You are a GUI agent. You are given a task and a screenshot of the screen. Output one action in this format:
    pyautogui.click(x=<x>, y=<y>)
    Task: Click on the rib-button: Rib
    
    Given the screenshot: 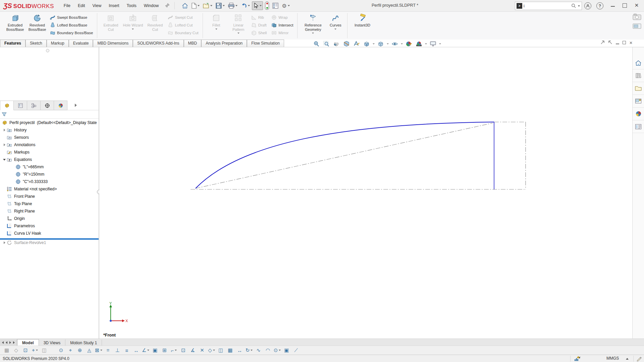 What is the action you would take?
    pyautogui.click(x=259, y=17)
    